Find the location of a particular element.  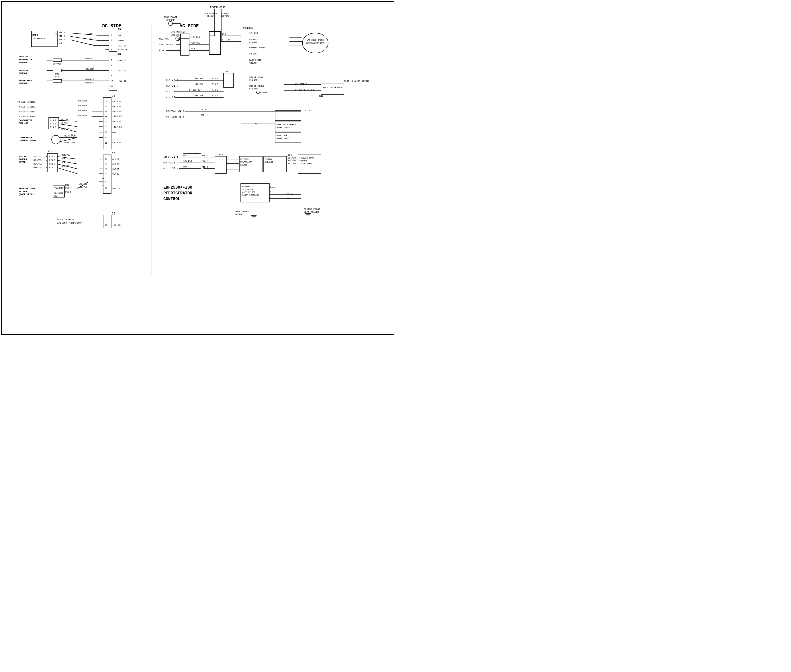

yel-wht-evap-label: YEL/WHT is located at coordinates (65, 120).